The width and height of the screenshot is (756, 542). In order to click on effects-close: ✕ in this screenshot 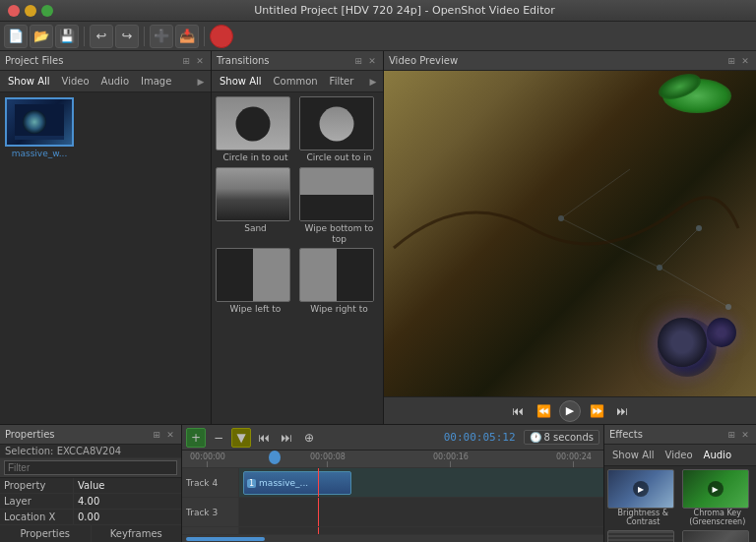, I will do `click(745, 435)`.